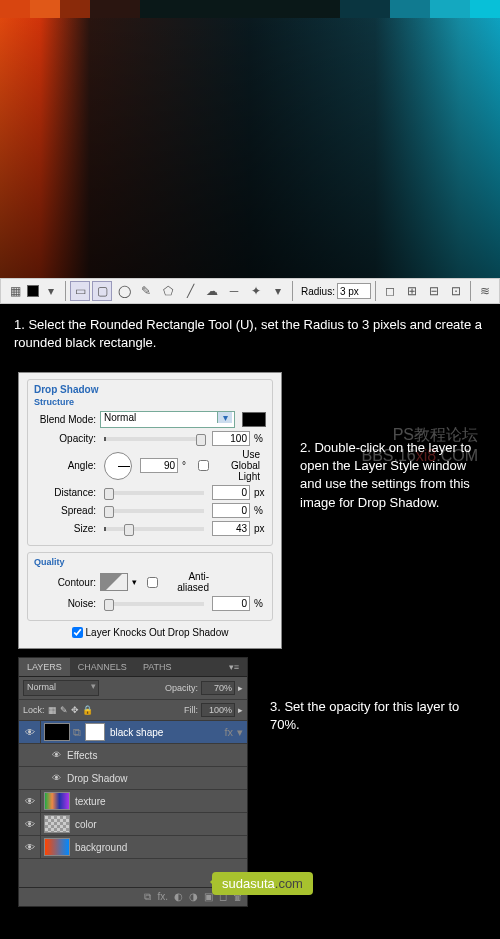 Image resolution: width=500 pixels, height=939 pixels. What do you see at coordinates (168, 420) in the screenshot?
I see `blend-mode-select: Normal` at bounding box center [168, 420].